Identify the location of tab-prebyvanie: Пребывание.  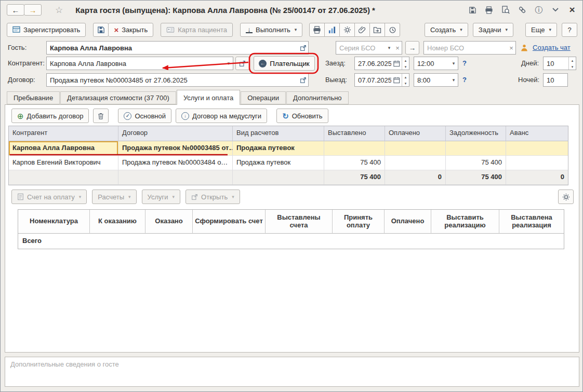
(33, 98).